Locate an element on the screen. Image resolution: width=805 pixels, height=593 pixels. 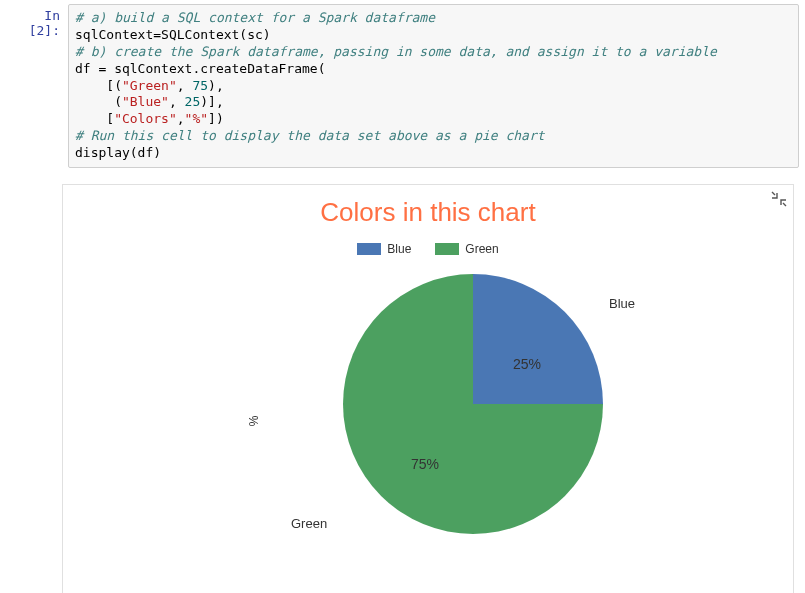
y-axis-label: % is located at coordinates (254, 422).